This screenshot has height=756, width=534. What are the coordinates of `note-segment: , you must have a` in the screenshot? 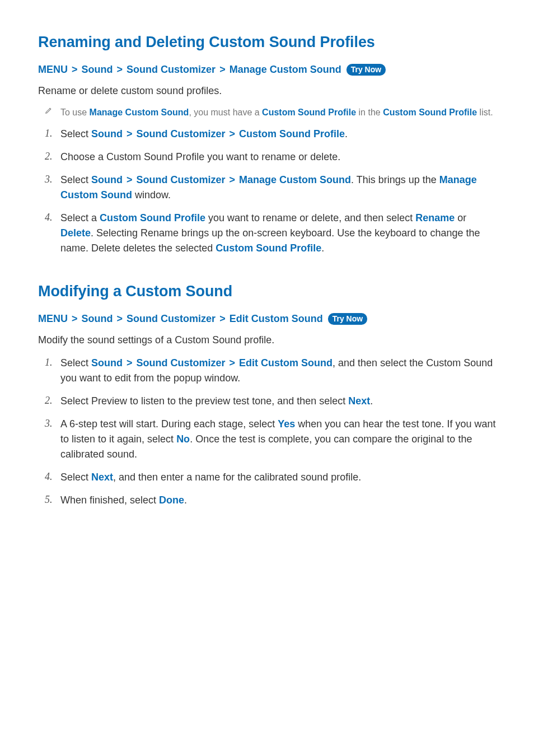 It's located at (225, 112).